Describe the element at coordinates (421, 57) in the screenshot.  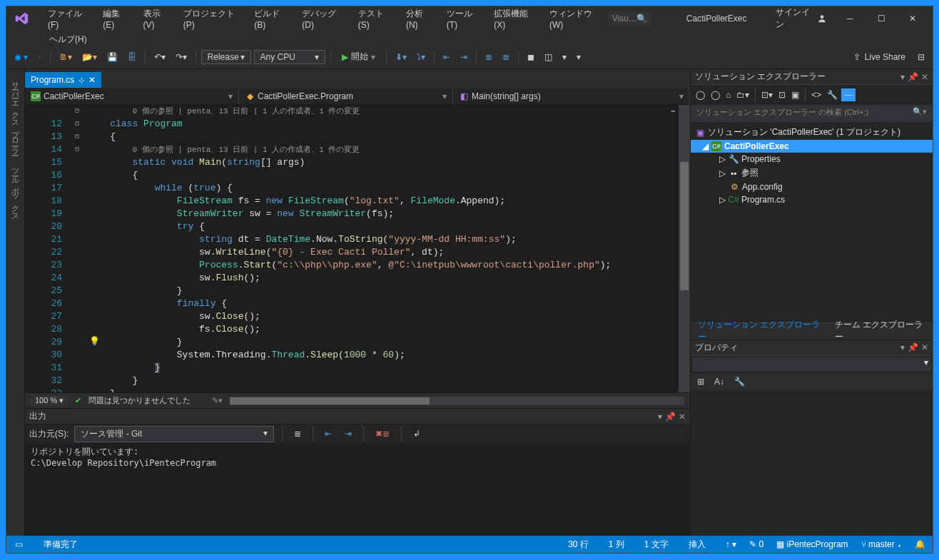
I see `step-over-button: ⤵▾` at that location.